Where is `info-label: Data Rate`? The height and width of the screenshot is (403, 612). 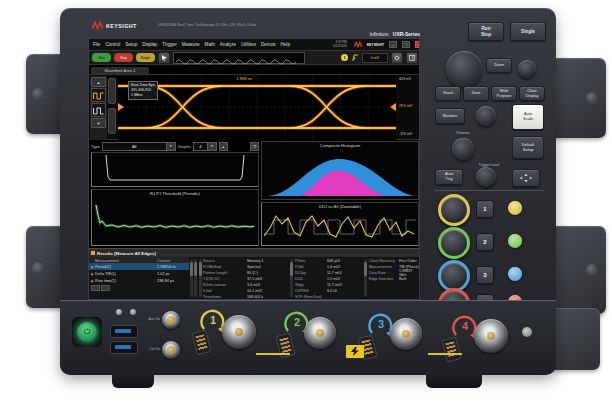 info-label: Data Rate is located at coordinates (384, 273).